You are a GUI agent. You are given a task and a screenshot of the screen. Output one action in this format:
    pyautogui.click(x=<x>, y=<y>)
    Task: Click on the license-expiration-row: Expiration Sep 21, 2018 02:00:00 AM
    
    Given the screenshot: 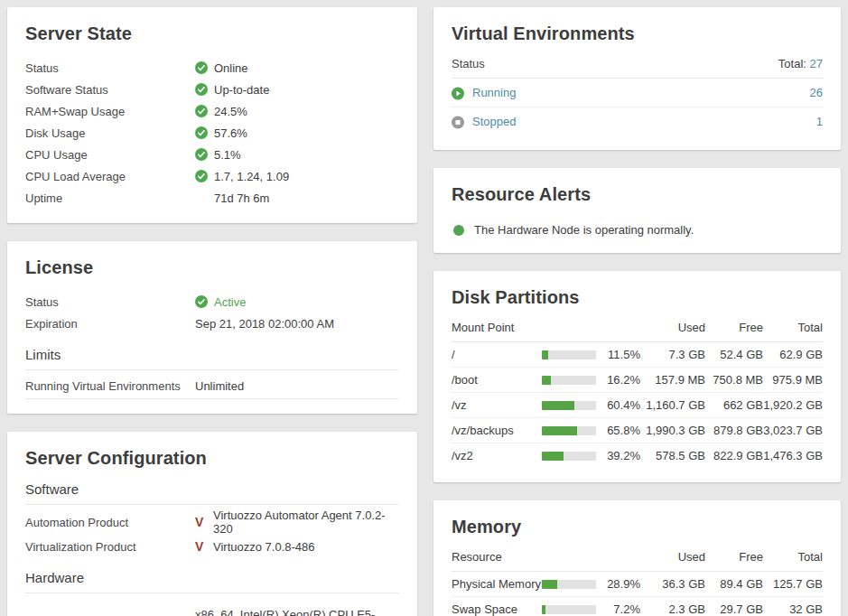 What is the action you would take?
    pyautogui.click(x=212, y=323)
    